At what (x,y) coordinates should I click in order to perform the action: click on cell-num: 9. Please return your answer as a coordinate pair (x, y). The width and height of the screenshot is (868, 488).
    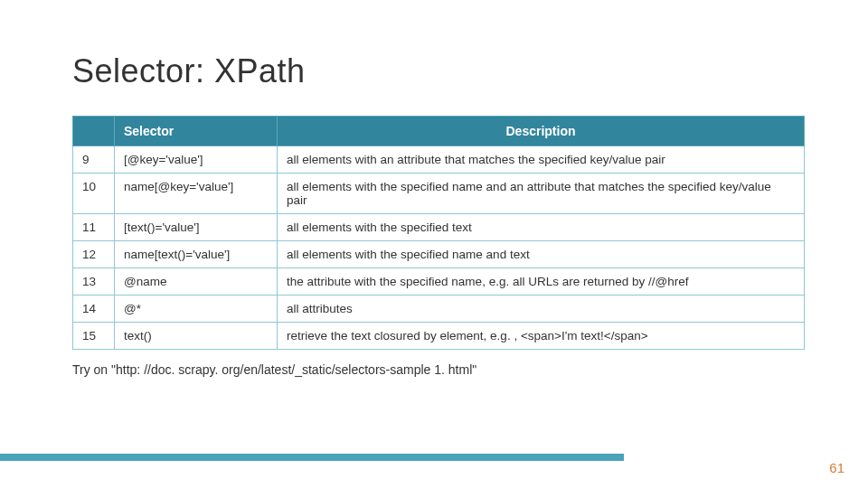
    Looking at the image, I should click on (94, 160).